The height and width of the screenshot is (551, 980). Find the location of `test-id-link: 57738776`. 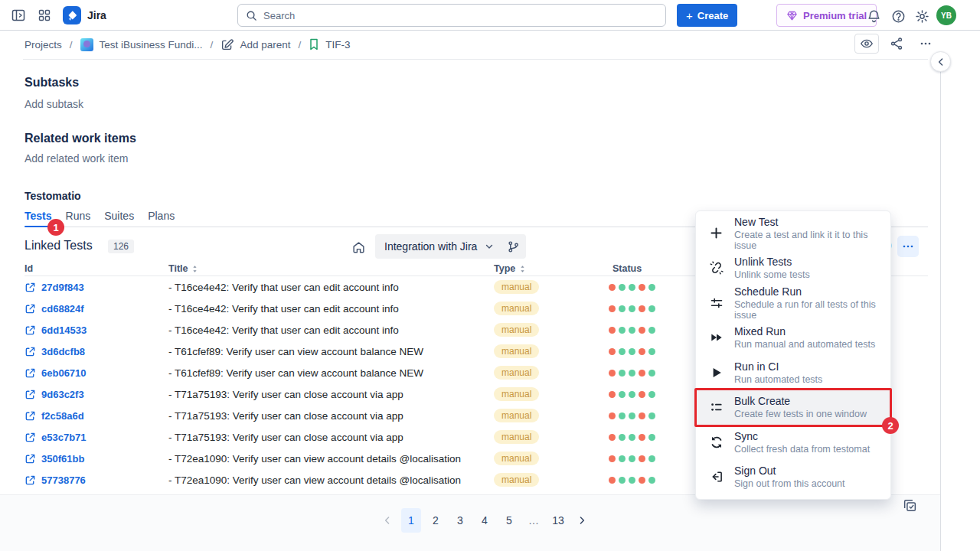

test-id-link: 57738776 is located at coordinates (55, 480).